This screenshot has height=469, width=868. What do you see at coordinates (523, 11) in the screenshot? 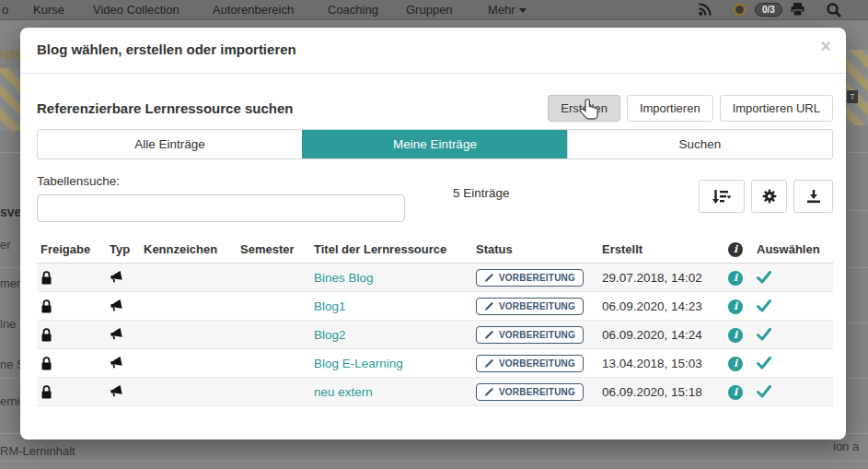
I see `chevron-down-icon` at bounding box center [523, 11].